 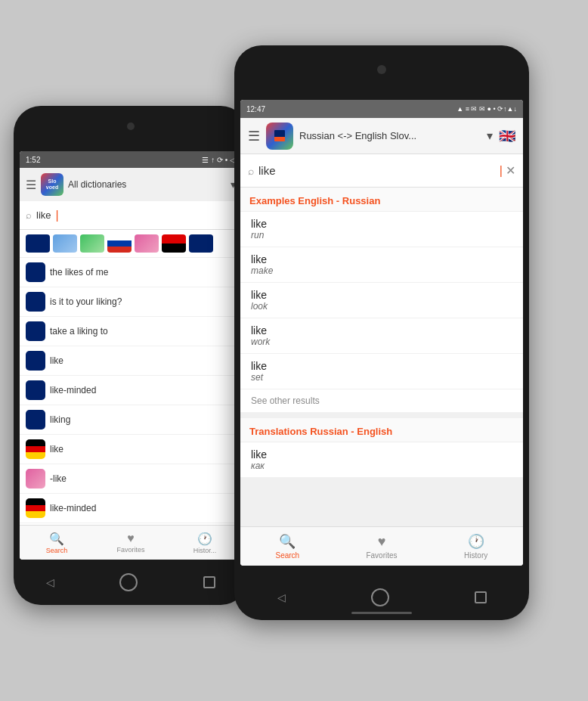 I want to click on status-icons: ▲ ≡ ✉ ✉ ● • ⟳↑▲↓, so click(x=487, y=109).